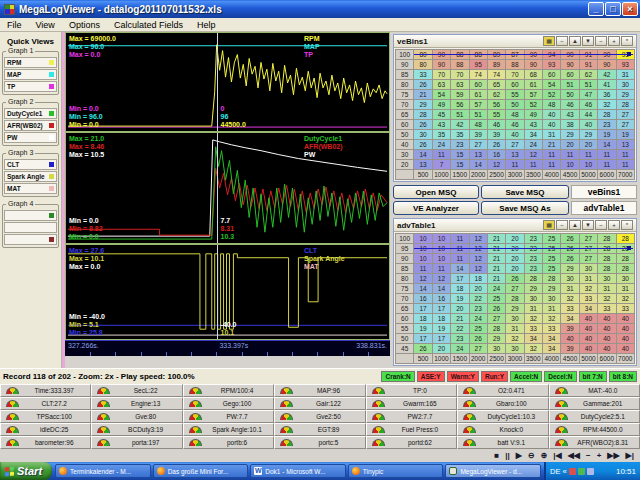  What do you see at coordinates (588, 41) in the screenshot?
I see `ve-table-tool-3: ▼` at bounding box center [588, 41].